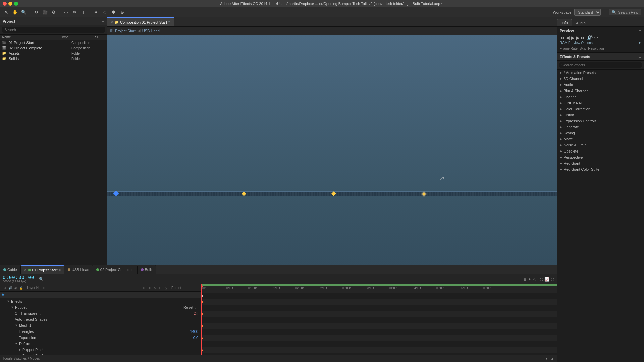  I want to click on category-obsolete: ▶ Obsolete, so click(600, 151).